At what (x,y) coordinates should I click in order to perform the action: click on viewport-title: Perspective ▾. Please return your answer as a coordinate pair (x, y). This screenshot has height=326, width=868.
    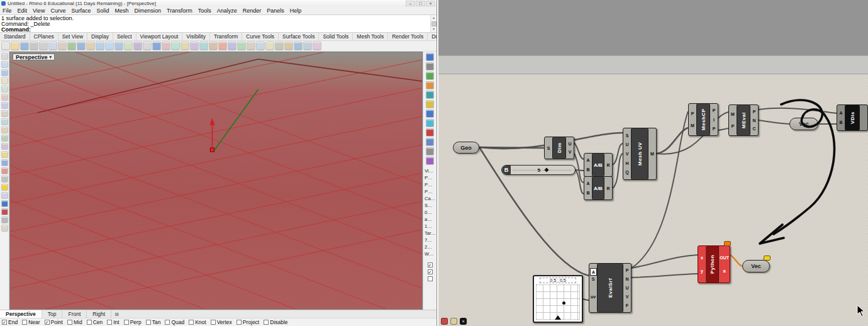
    Looking at the image, I should click on (34, 57).